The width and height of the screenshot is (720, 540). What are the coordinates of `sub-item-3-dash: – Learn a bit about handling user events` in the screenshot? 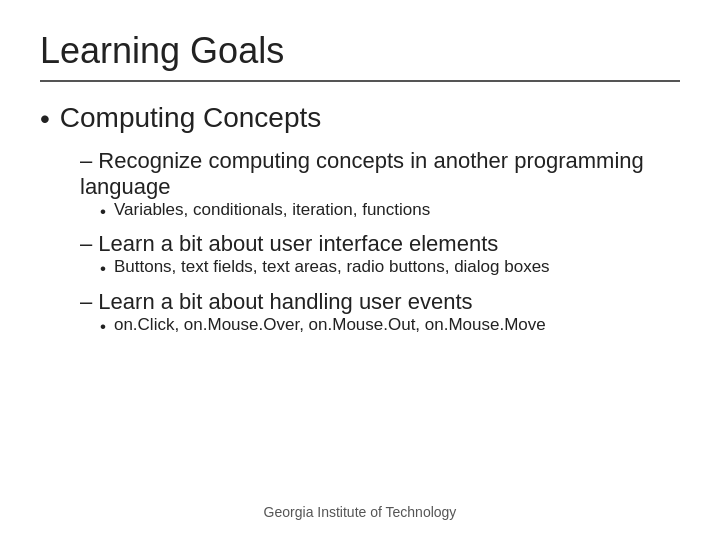 It's located at (380, 302).